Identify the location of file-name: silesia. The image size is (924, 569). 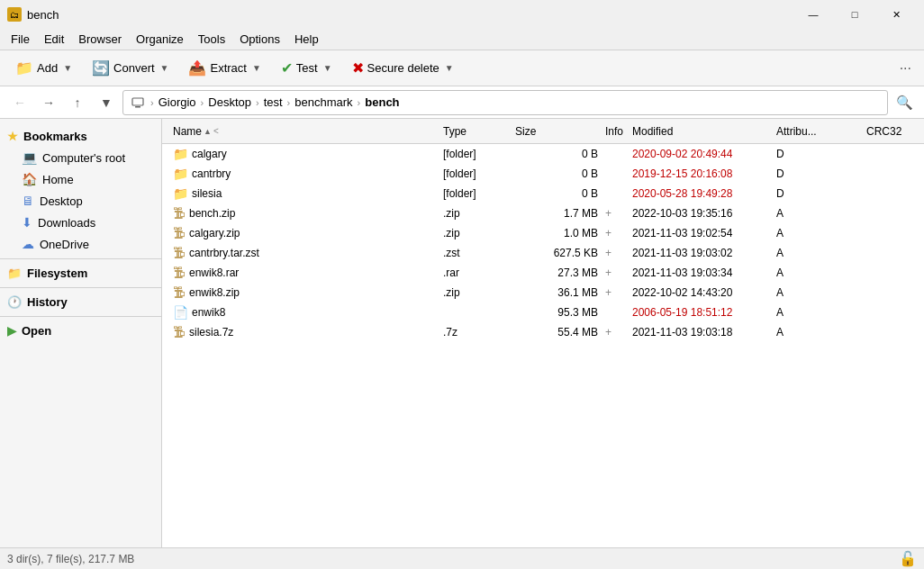
(207, 194).